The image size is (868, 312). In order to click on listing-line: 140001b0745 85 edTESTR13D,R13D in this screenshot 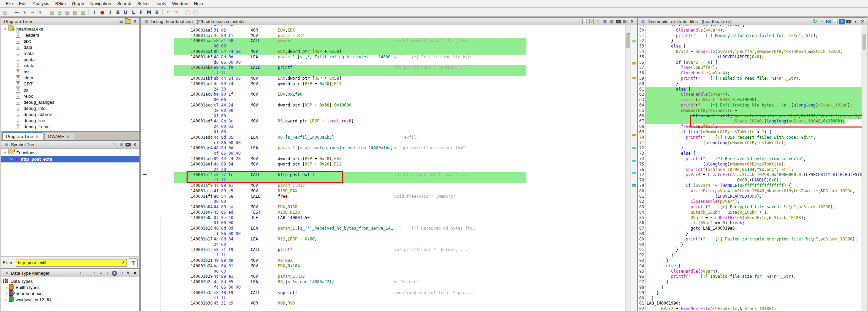, I will do `click(383, 213)`.